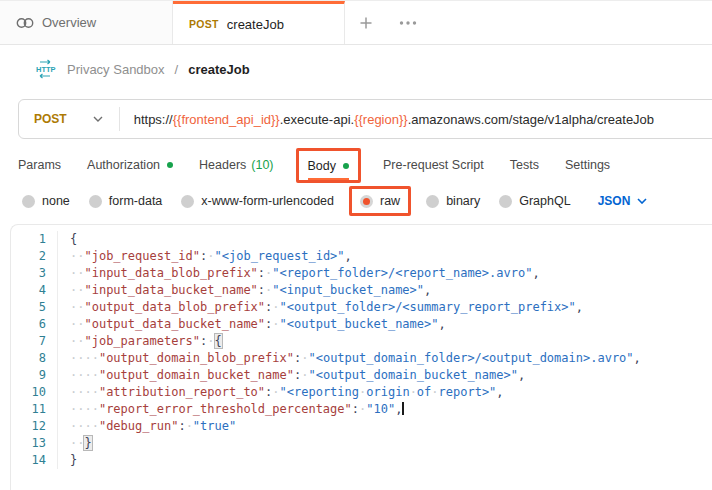 The width and height of the screenshot is (712, 490). Describe the element at coordinates (362, 256) in the screenshot. I see `code-line: 2··"job_request_id":·"<job_request_id>",` at that location.